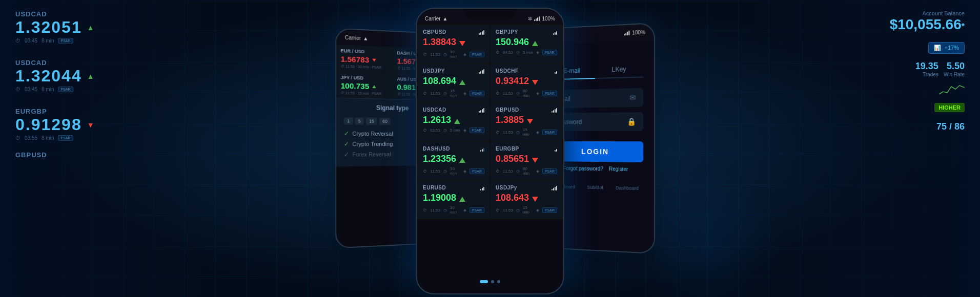 This screenshot has height=297, width=980. I want to click on card-meta-gbpusd2: ⏱ 11:53 ◷ 15 min ◈ PSAR, so click(526, 132).